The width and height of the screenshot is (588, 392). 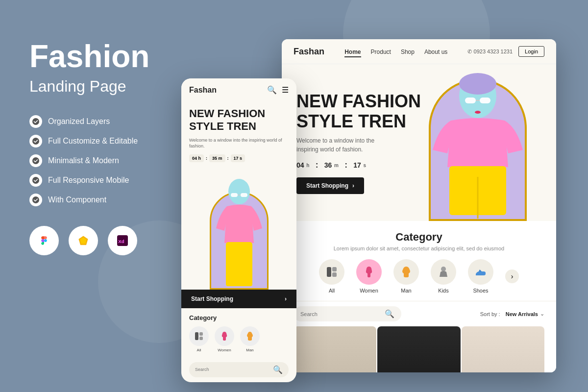 I want to click on mobile-hero: NEW FASHION STYLE TREN Welcome to a wind…, so click(x=239, y=131).